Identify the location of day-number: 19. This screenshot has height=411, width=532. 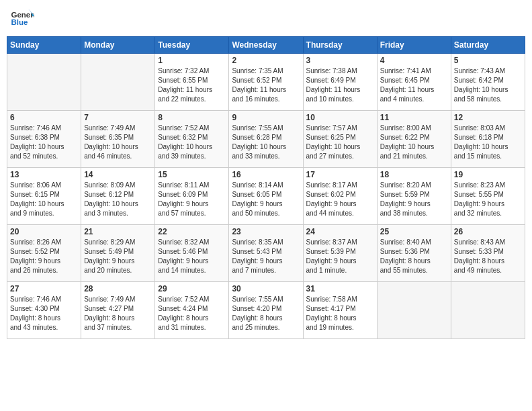
(488, 175).